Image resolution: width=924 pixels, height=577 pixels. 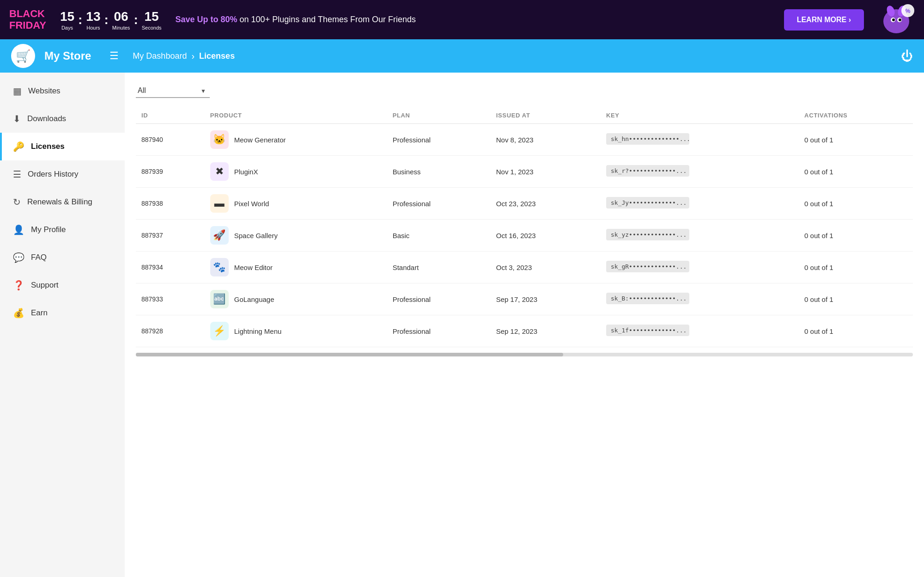 I want to click on license-key: sk_Jy•••••••••••••..., so click(x=648, y=203).